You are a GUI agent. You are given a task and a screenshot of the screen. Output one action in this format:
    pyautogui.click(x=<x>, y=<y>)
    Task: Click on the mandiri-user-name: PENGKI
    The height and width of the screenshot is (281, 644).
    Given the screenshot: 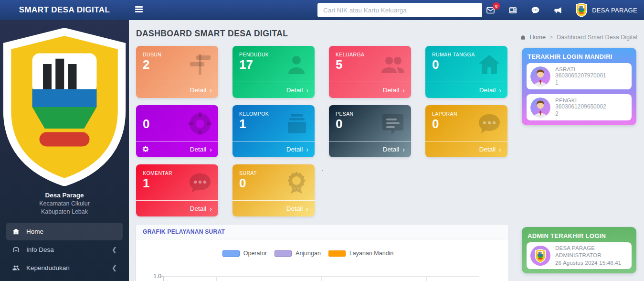 What is the action you would take?
    pyautogui.click(x=581, y=100)
    